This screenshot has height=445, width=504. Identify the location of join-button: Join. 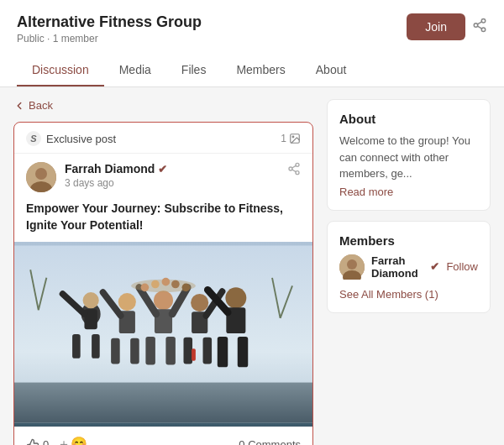
(436, 27).